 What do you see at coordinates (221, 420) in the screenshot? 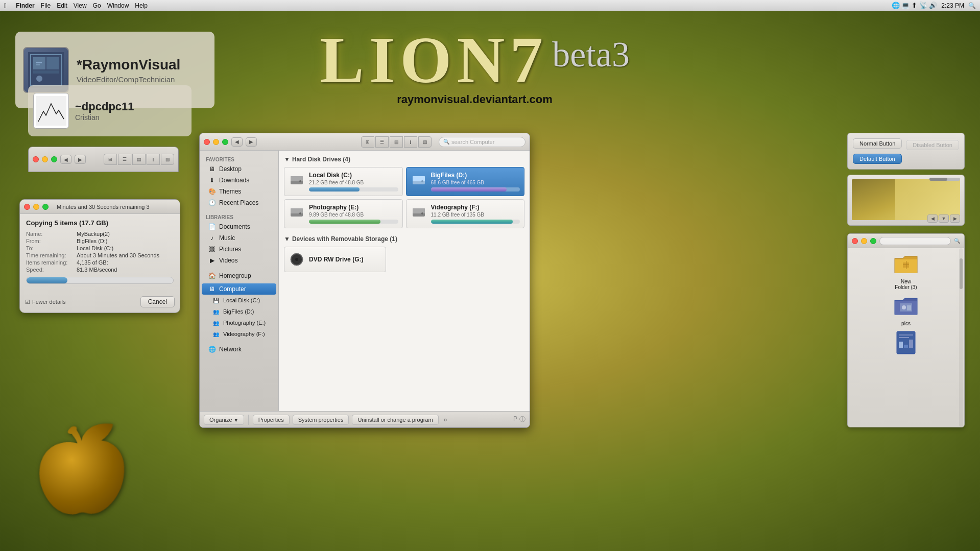
I see `organize-label: Organize` at bounding box center [221, 420].